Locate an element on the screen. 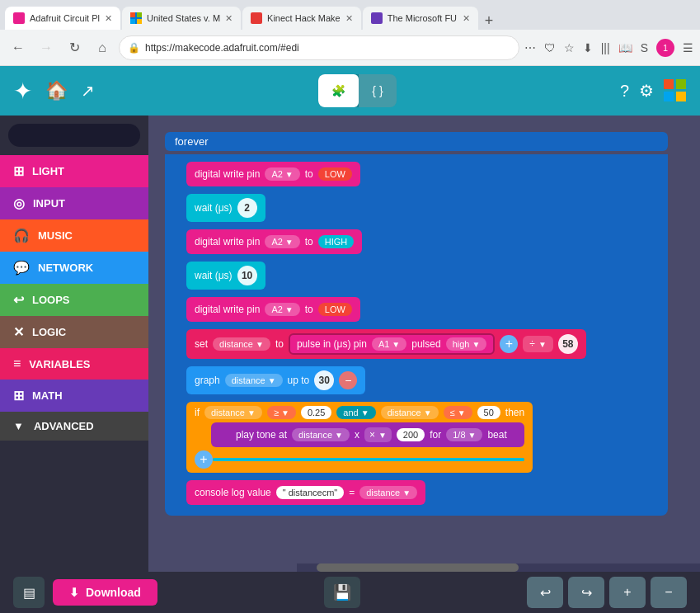 The width and height of the screenshot is (700, 613). star-button: ☆ is located at coordinates (569, 48).